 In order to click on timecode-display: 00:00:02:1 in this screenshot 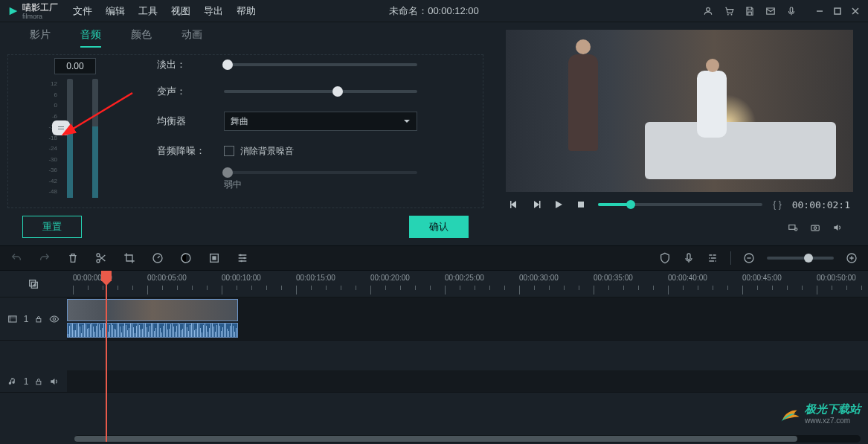, I will do `click(821, 205)`.